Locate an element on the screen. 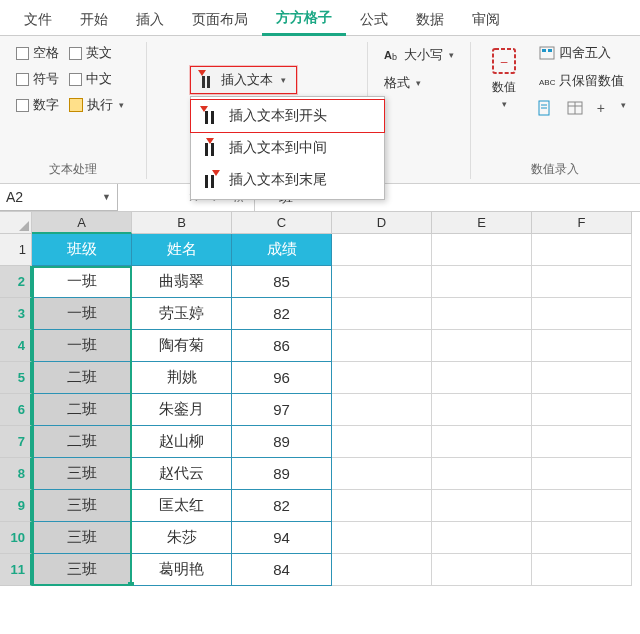 Image resolution: width=640 pixels, height=634 pixels. cell: 曲翡翠 is located at coordinates (182, 282).